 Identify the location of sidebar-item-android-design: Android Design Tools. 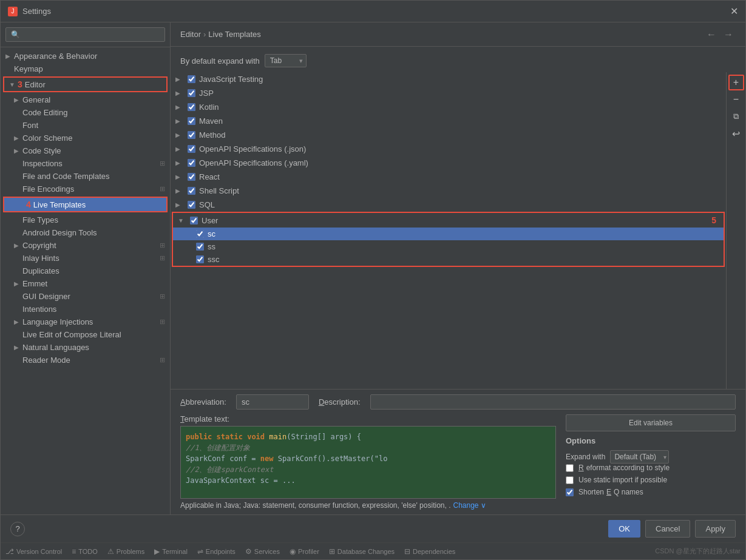
(85, 233).